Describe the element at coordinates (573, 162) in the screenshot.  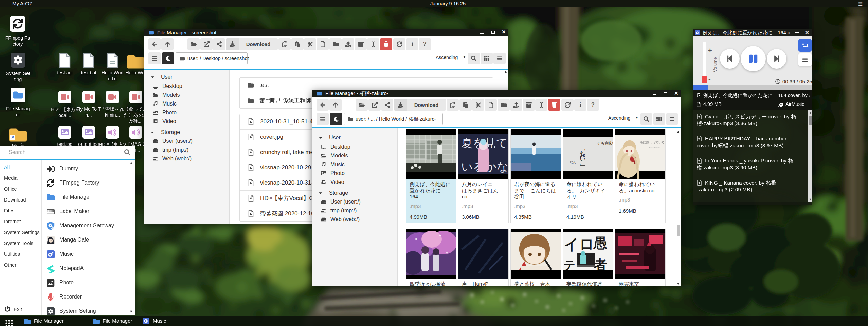
I see `svg-text: なん` at that location.